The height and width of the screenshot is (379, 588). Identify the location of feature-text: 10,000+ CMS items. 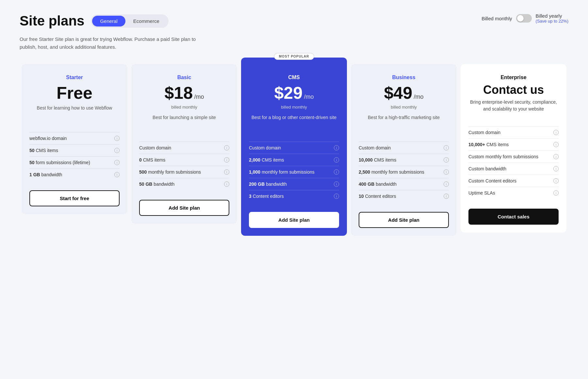
(489, 145).